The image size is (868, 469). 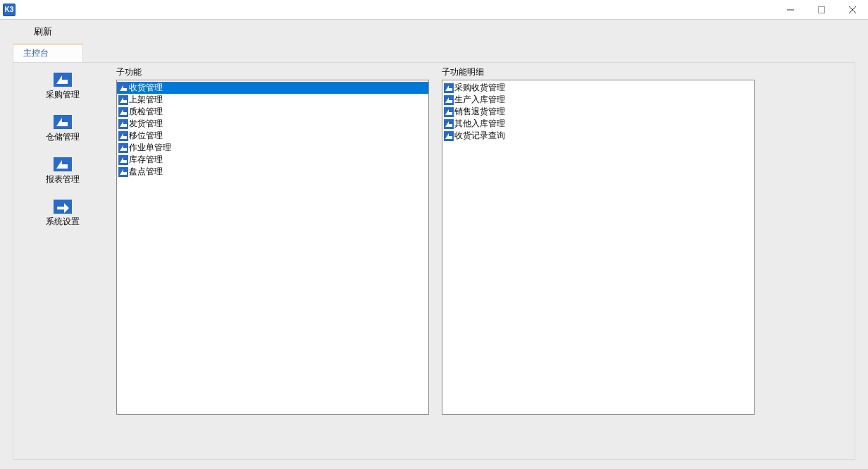 What do you see at coordinates (146, 135) in the screenshot?
I see `sub-function-label: 移位管理` at bounding box center [146, 135].